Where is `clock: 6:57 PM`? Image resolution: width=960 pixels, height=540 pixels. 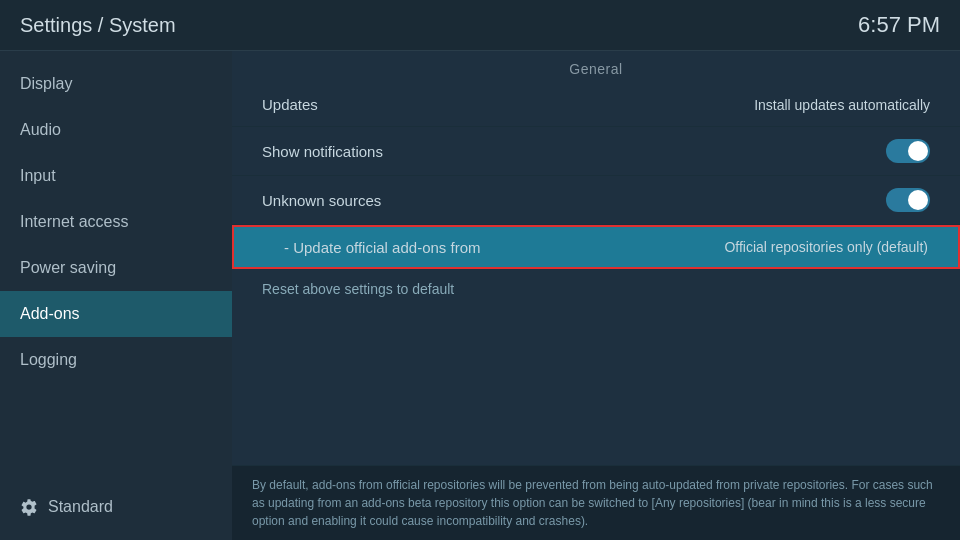
clock: 6:57 PM is located at coordinates (899, 25).